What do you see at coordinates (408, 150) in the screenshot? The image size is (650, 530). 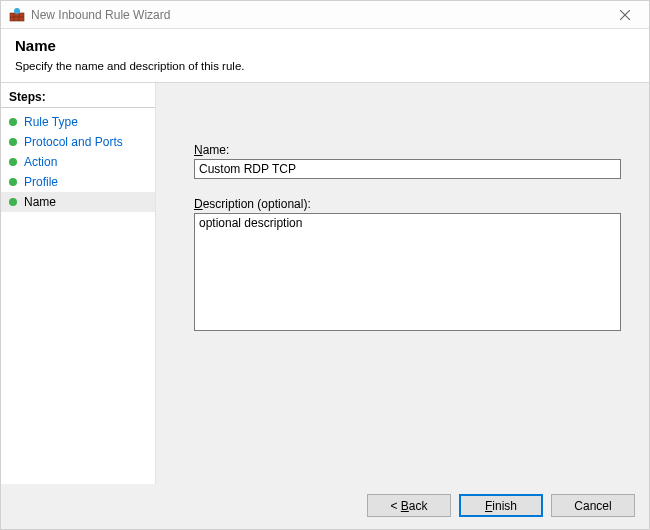 I see `name-label: Name:` at bounding box center [408, 150].